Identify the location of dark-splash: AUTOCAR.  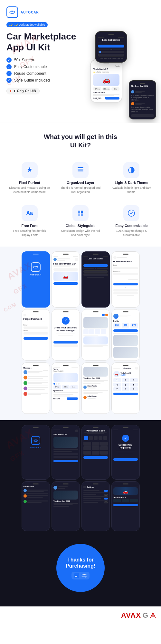
(36, 452).